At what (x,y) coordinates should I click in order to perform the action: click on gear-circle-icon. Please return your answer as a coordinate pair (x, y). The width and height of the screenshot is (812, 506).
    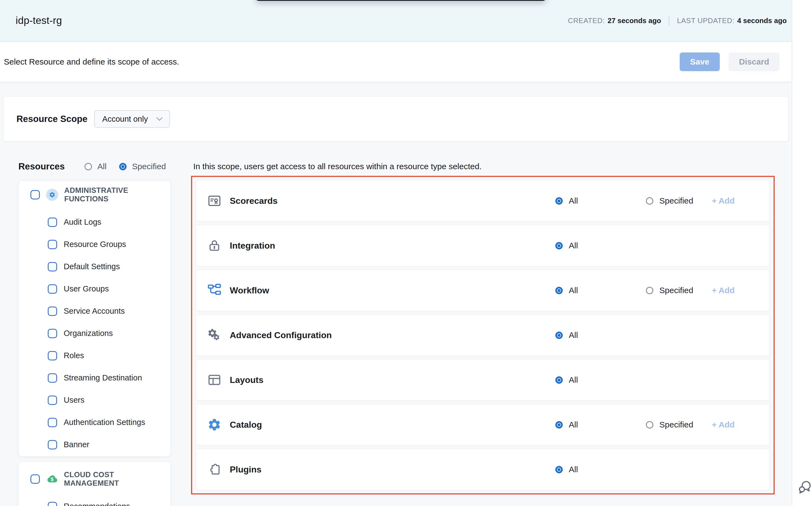
    Looking at the image, I should click on (52, 195).